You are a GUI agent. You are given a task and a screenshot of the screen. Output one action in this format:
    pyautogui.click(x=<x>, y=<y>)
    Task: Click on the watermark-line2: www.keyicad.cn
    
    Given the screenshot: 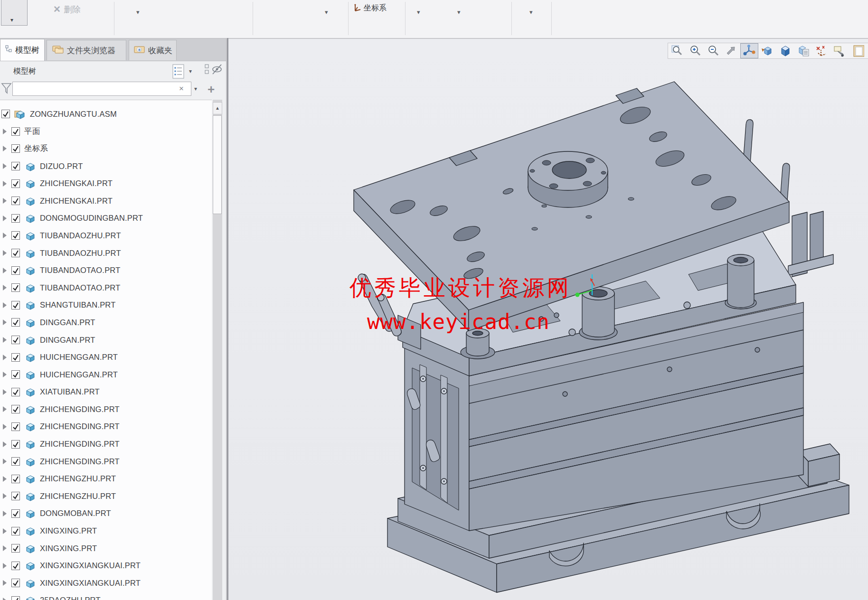 What is the action you would take?
    pyautogui.click(x=459, y=322)
    